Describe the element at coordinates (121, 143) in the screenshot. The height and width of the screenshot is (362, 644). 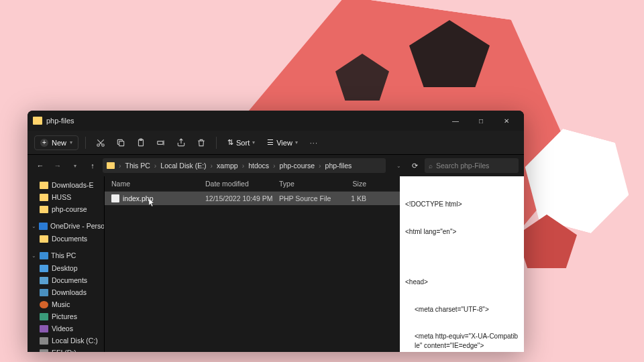
I see `copy-button` at that location.